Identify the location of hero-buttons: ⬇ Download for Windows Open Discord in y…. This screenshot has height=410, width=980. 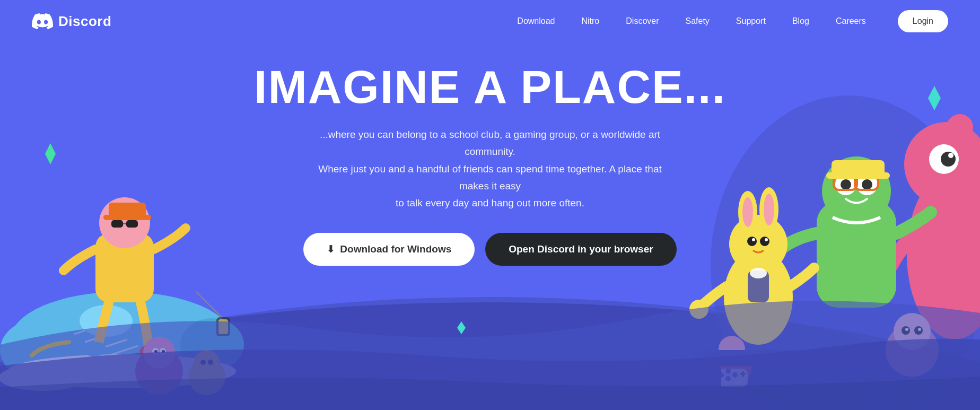
(490, 249).